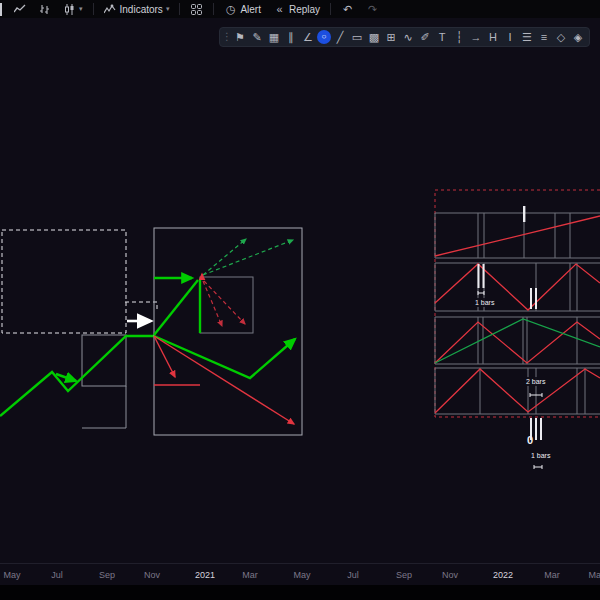  I want to click on alert-label: Alert, so click(250, 10).